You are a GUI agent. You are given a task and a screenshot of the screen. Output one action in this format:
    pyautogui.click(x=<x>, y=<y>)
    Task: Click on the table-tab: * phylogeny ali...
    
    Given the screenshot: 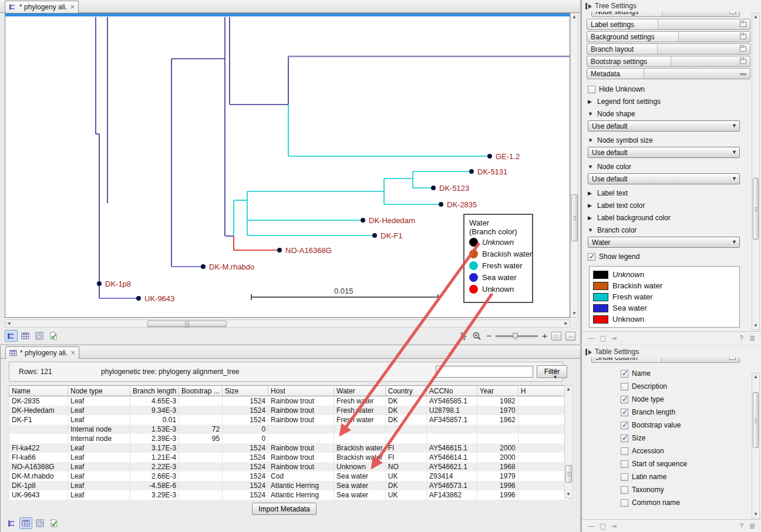 What is the action you would take?
    pyautogui.click(x=42, y=352)
    